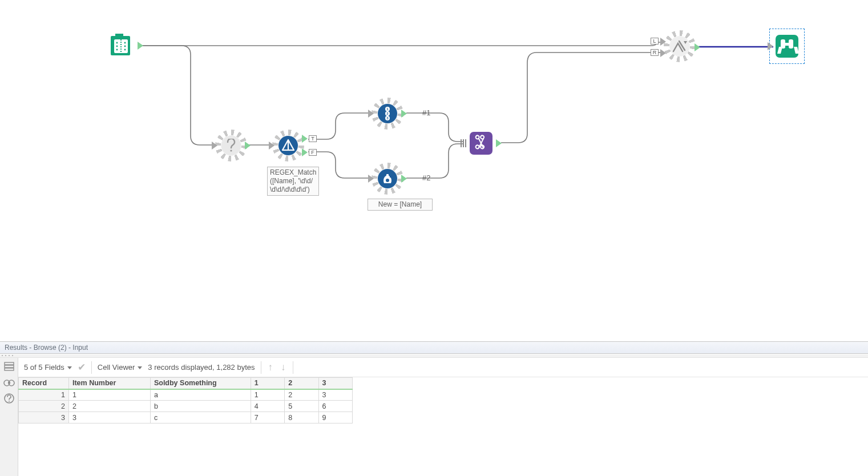  What do you see at coordinates (463, 143) in the screenshot?
I see `port-multi-in` at bounding box center [463, 143].